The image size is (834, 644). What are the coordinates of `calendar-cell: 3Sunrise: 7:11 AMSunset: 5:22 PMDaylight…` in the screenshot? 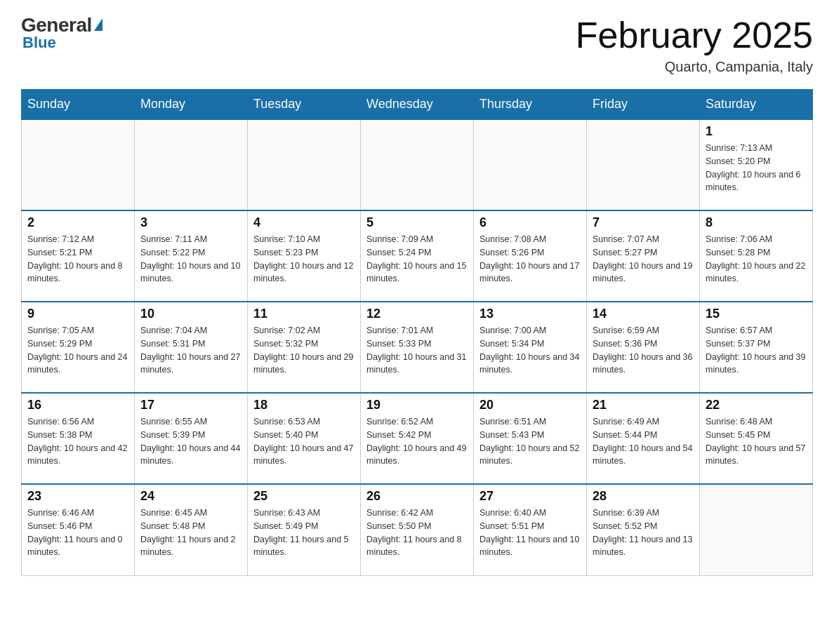 It's located at (191, 256).